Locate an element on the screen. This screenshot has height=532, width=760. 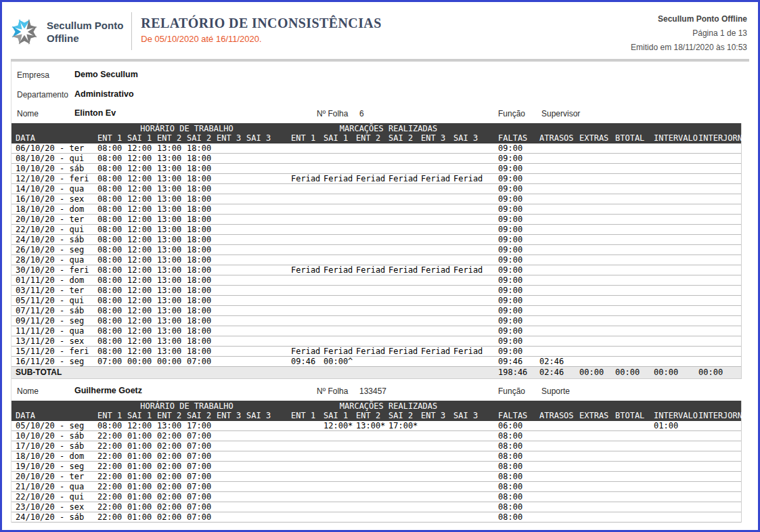
table-row: 17/10/20 - sáb22:0001:0002:0007:0008:00 is located at coordinates (376, 447).